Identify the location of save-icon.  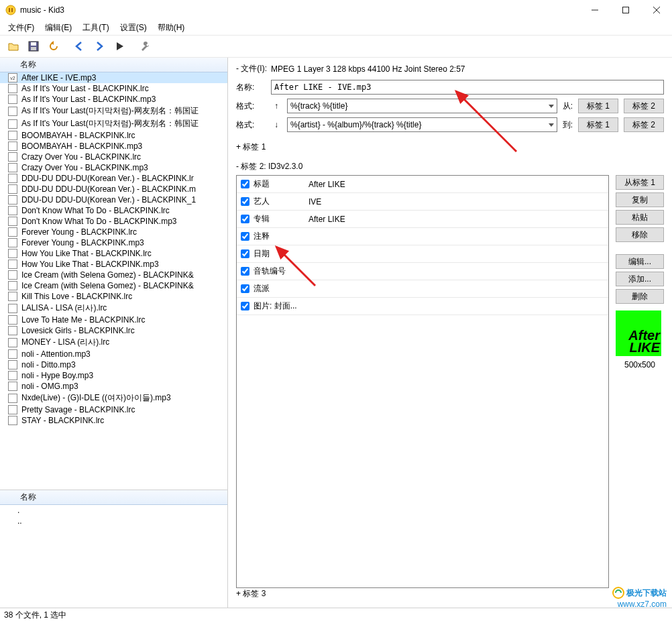
(34, 46).